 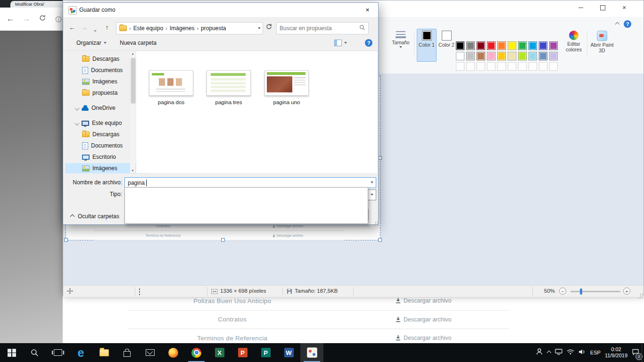 What do you see at coordinates (138, 43) in the screenshot?
I see `new-folder-button: Nueva carpeta` at bounding box center [138, 43].